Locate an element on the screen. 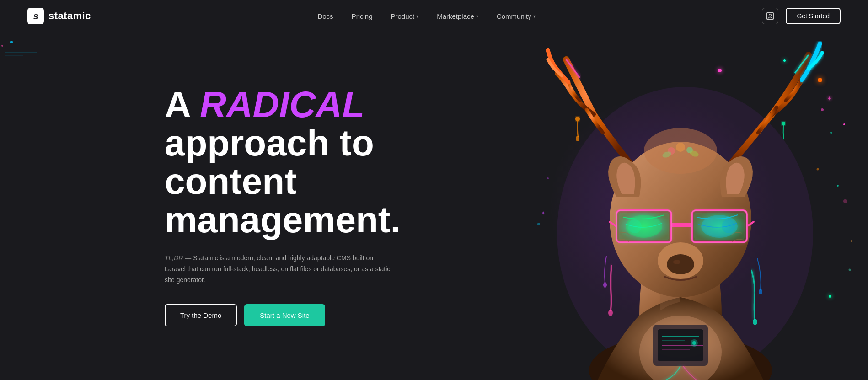 The width and height of the screenshot is (868, 380). nav-links: Docs Pricing Product ▾ Marketplace ▾ Com… is located at coordinates (426, 16).